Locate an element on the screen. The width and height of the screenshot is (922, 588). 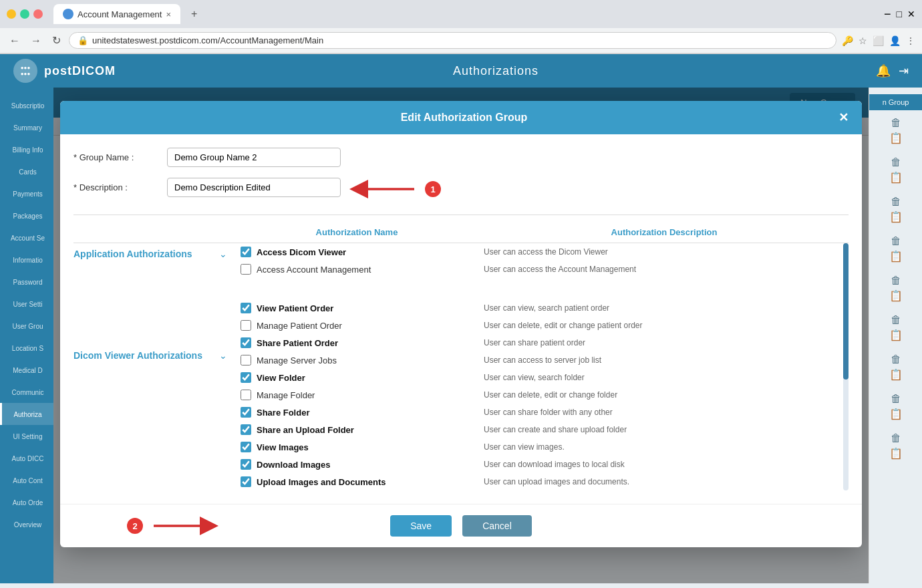
window-close-icon: ✕ is located at coordinates (911, 14).